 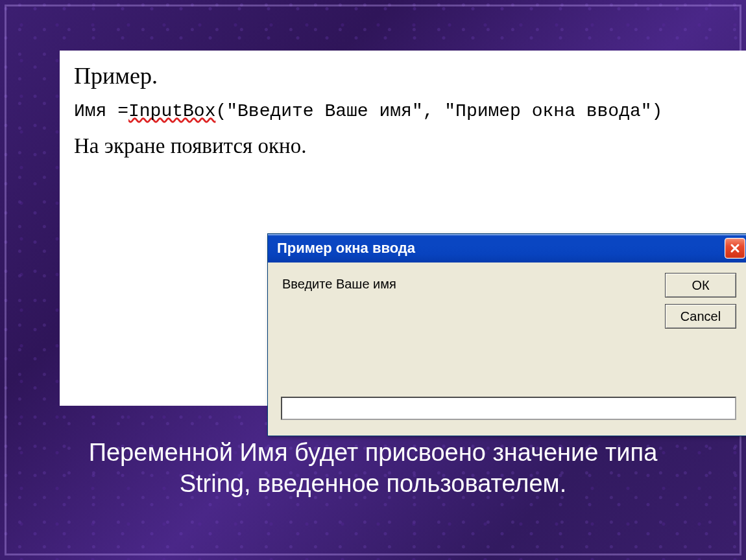 What do you see at coordinates (501, 248) in the screenshot?
I see `dialog-title: Пример окна ввода` at bounding box center [501, 248].